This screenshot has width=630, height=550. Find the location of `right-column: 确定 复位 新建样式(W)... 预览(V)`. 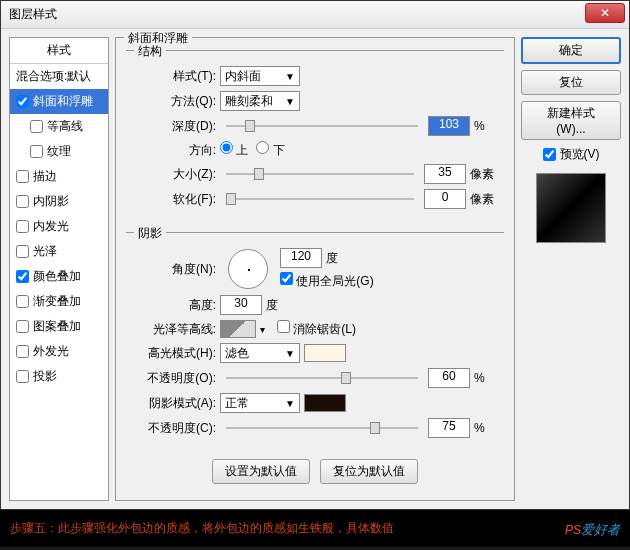

right-column: 确定 复位 新建样式(W)... 预览(V) is located at coordinates (571, 269).